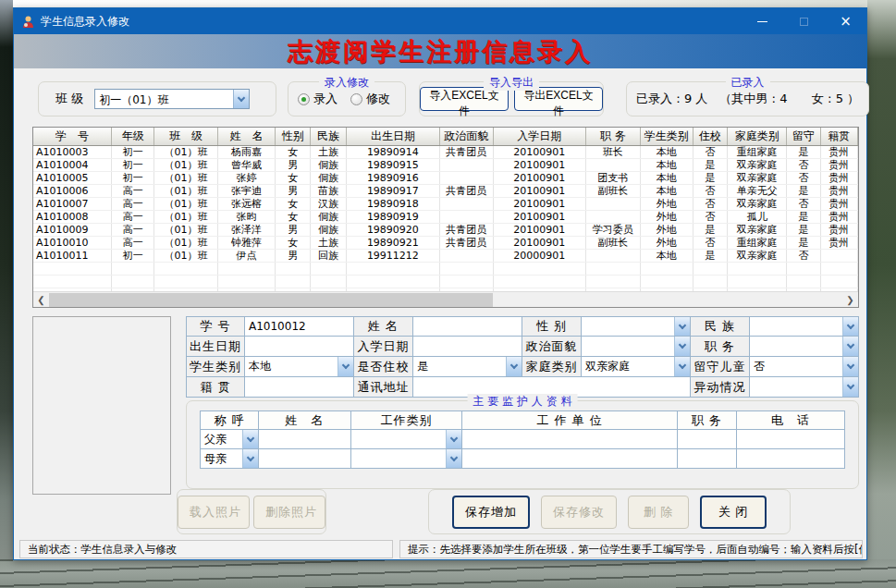 The image size is (896, 588). What do you see at coordinates (792, 459) in the screenshot?
I see `guardian-phone-mother-field` at bounding box center [792, 459].